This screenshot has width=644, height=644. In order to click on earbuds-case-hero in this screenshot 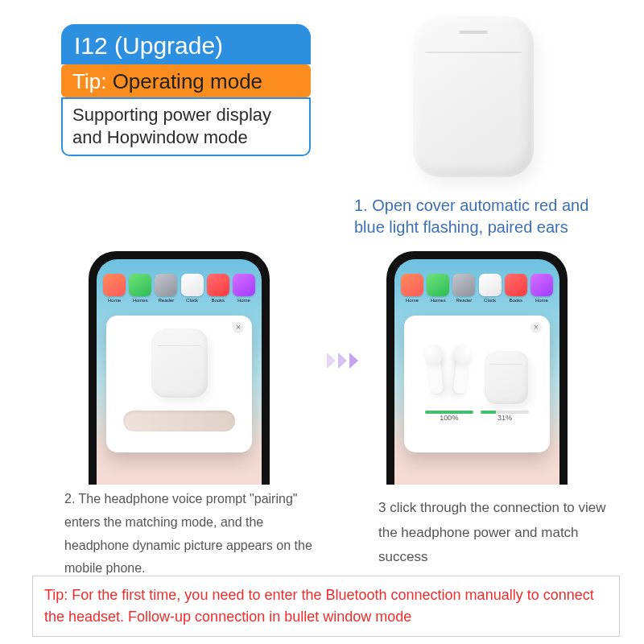, I will do `click(473, 104)`.